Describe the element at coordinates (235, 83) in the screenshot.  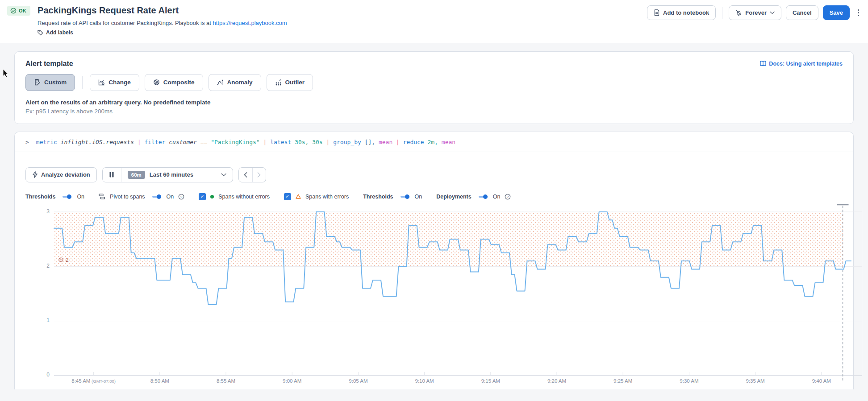
I see `template-option-anomaly: Anomaly` at that location.